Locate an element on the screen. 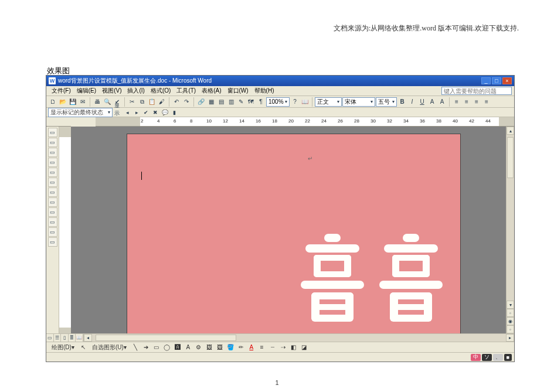 Image resolution: width=554 pixels, height=392 pixels. redo-icon: ↷ is located at coordinates (186, 102).